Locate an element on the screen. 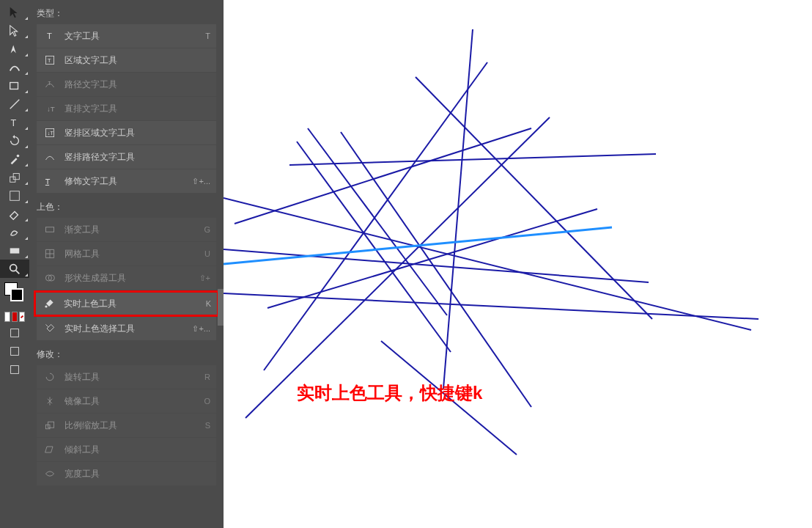  line-tool is located at coordinates (15, 104).